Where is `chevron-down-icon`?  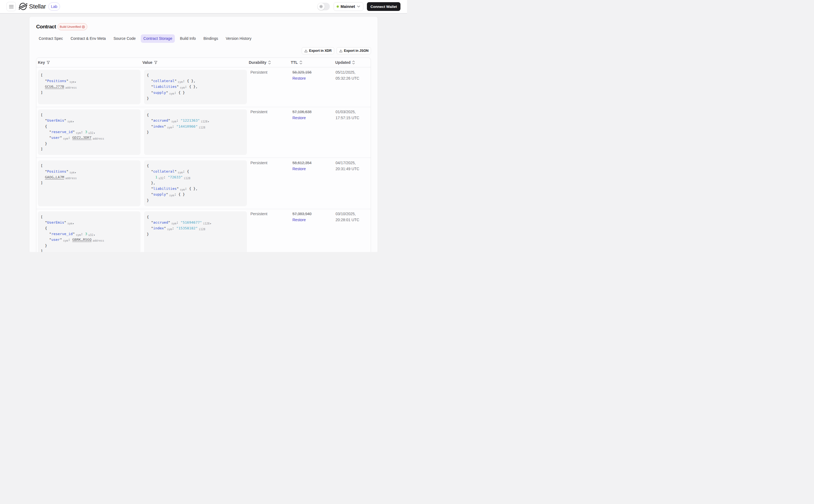 chevron-down-icon is located at coordinates (359, 7).